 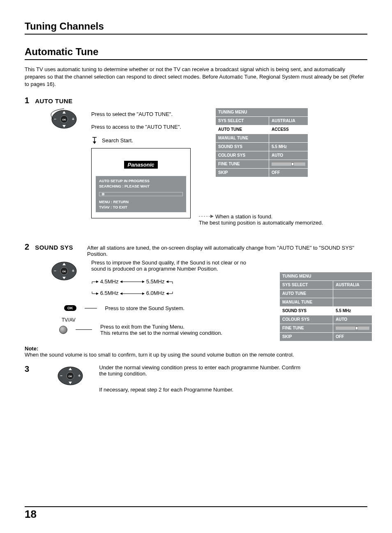 I want to click on menu2-header: TUNING MENU, so click(x=326, y=276).